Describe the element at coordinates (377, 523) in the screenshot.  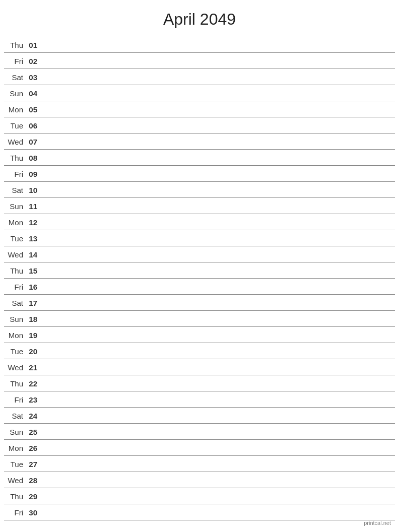
I see `footer-text: printcal.net` at that location.